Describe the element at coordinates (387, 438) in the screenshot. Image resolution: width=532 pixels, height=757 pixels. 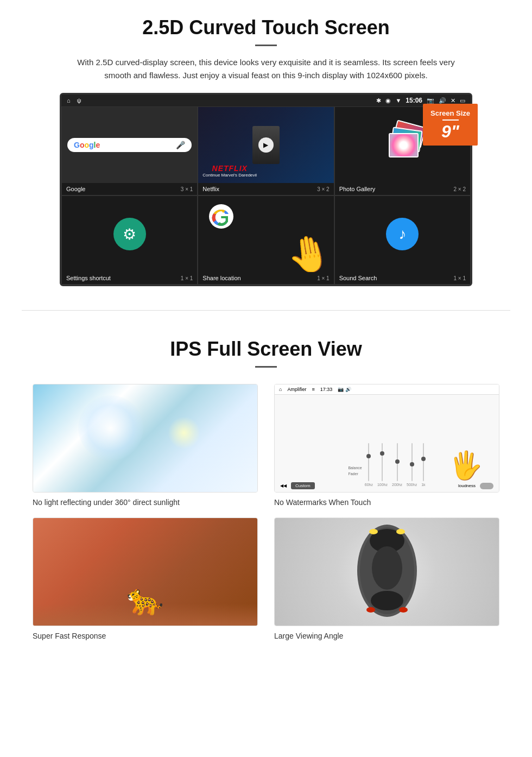
I see `feature-img-eq: ⌂ Amplifier ≡ 17:33 📷 🔊 Balance Fader` at that location.